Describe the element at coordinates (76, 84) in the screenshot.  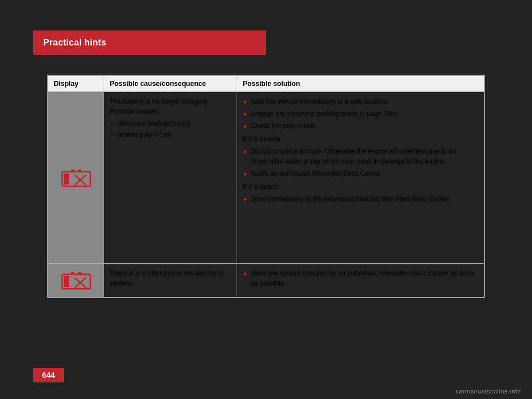
I see `col-header-display: Display` at that location.